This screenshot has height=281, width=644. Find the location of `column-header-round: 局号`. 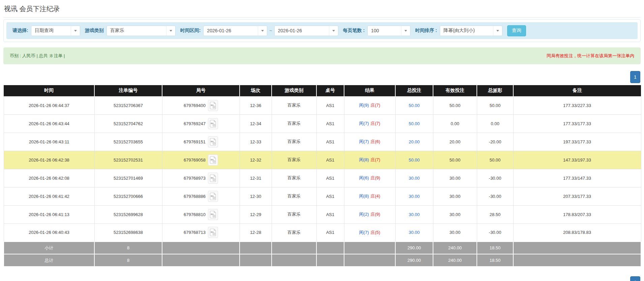

column-header-round: 局号 is located at coordinates (201, 91).